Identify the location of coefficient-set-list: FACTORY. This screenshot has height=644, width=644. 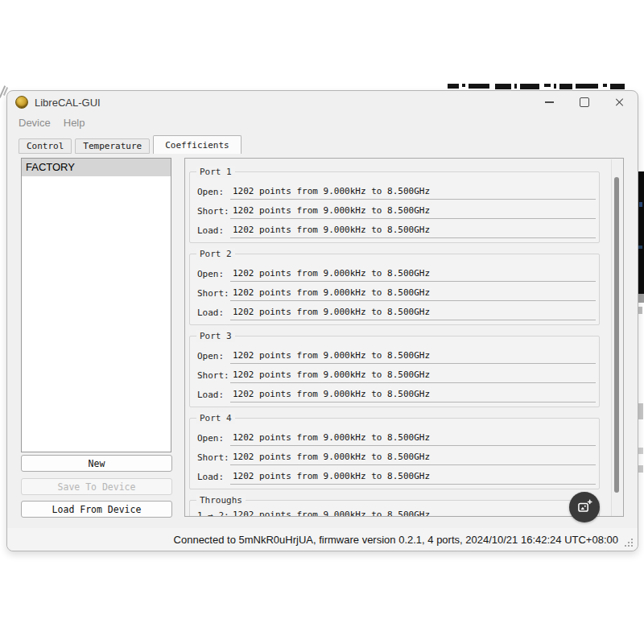
(97, 305).